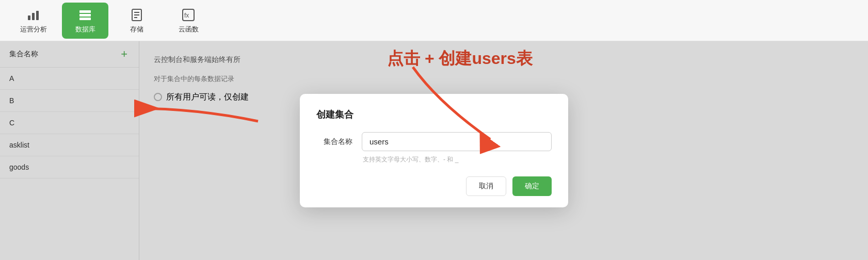 This screenshot has height=260, width=868. Describe the element at coordinates (188, 16) in the screenshot. I see `functions-icon: fx` at that location.